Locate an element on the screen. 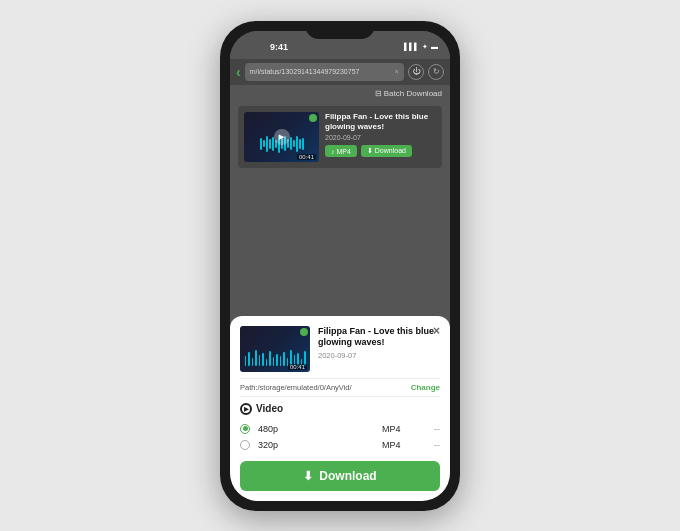 This screenshot has height=531, width=680. url-actions: ⏻ ↻ is located at coordinates (426, 72).